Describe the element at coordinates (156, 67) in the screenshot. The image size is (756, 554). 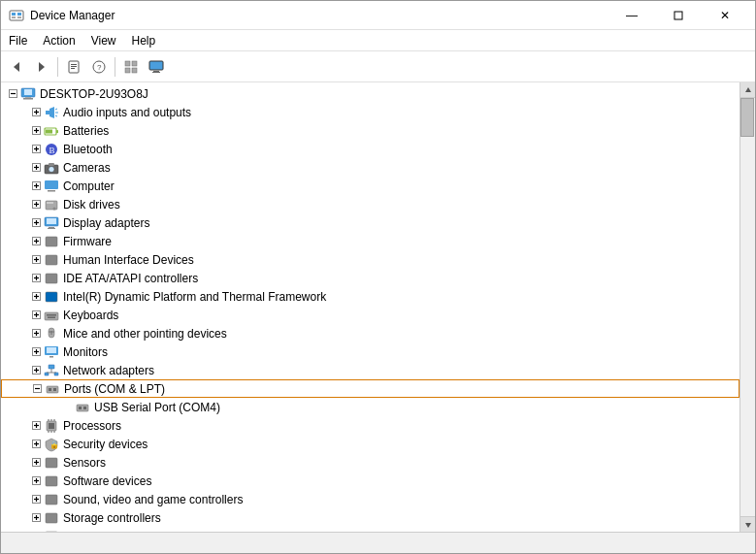
I see `monitor-icon` at that location.